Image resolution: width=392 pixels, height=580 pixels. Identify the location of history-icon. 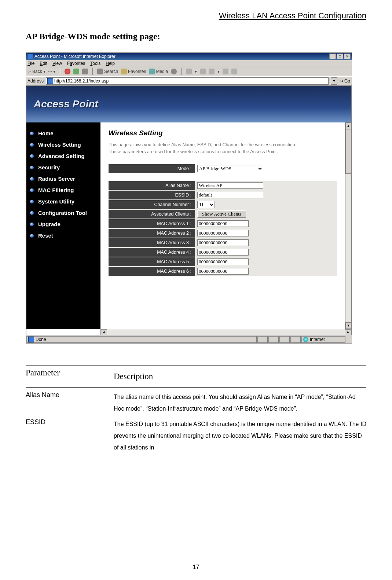
(174, 71).